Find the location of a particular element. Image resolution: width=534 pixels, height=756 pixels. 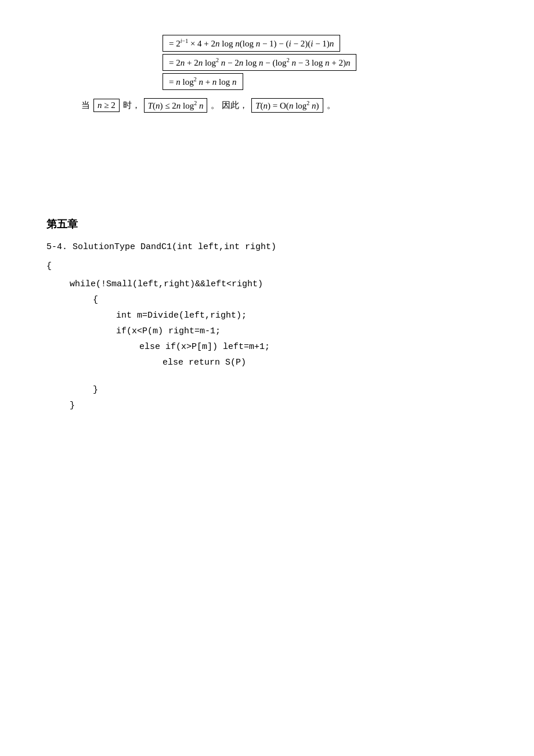

outer-brace-open: { is located at coordinates (267, 266).